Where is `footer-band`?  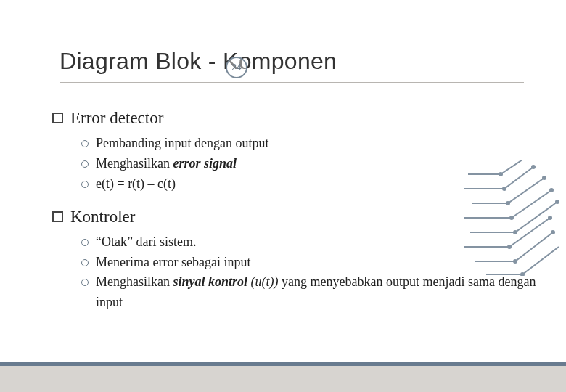 footer-band is located at coordinates (283, 379).